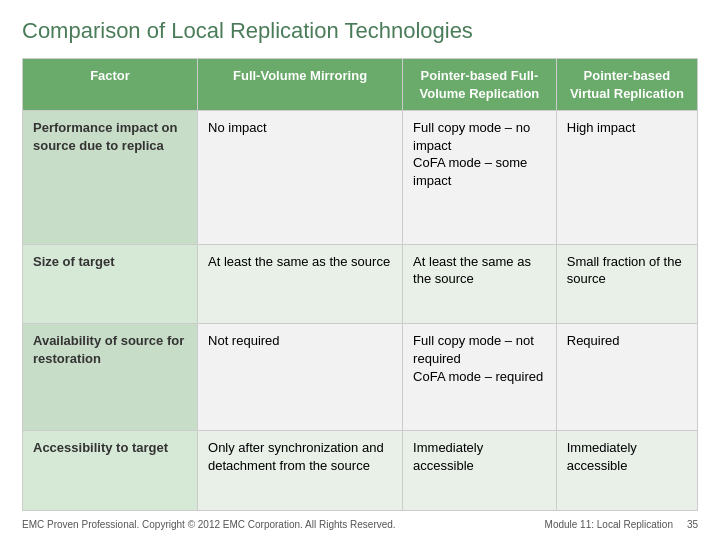 The width and height of the screenshot is (720, 540). What do you see at coordinates (110, 85) in the screenshot?
I see `header-factor: Factor` at bounding box center [110, 85].